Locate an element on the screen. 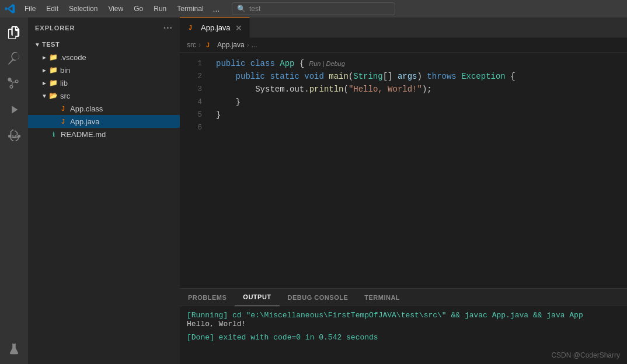  method: println is located at coordinates (327, 89).